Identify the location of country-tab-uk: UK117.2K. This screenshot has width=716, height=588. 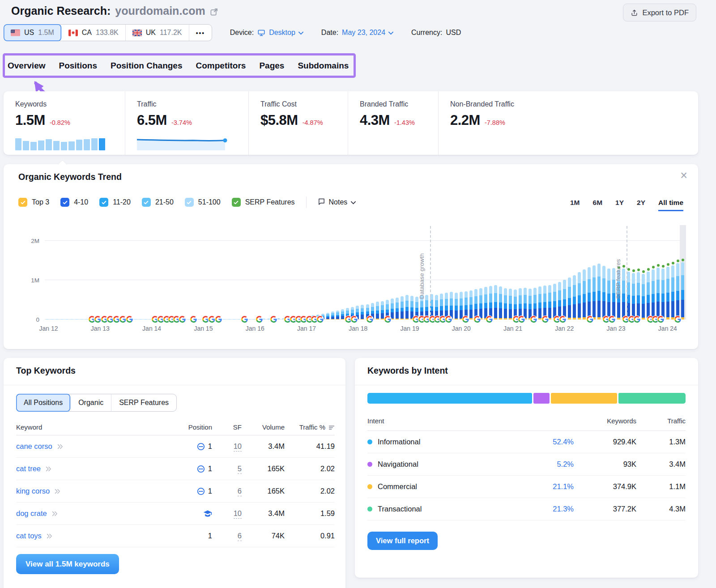
(158, 33).